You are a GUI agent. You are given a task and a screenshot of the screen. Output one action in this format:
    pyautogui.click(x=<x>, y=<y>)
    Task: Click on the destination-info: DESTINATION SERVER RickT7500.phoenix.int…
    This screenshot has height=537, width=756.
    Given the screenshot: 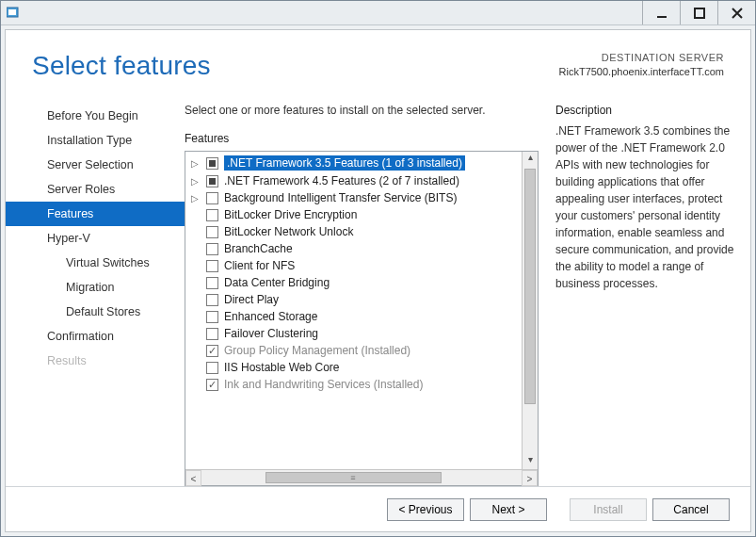 What is the action you would take?
    pyautogui.click(x=642, y=66)
    